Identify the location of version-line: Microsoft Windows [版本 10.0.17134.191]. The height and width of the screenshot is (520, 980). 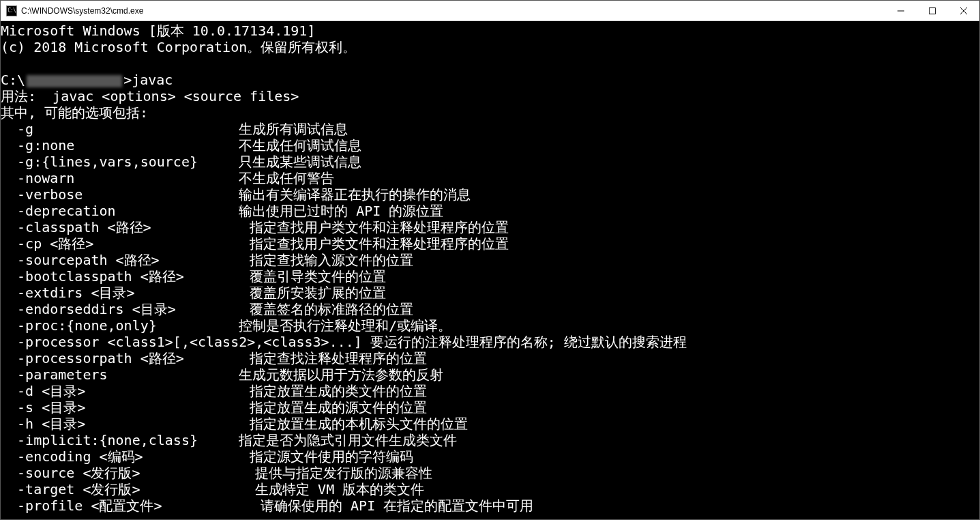
(158, 31).